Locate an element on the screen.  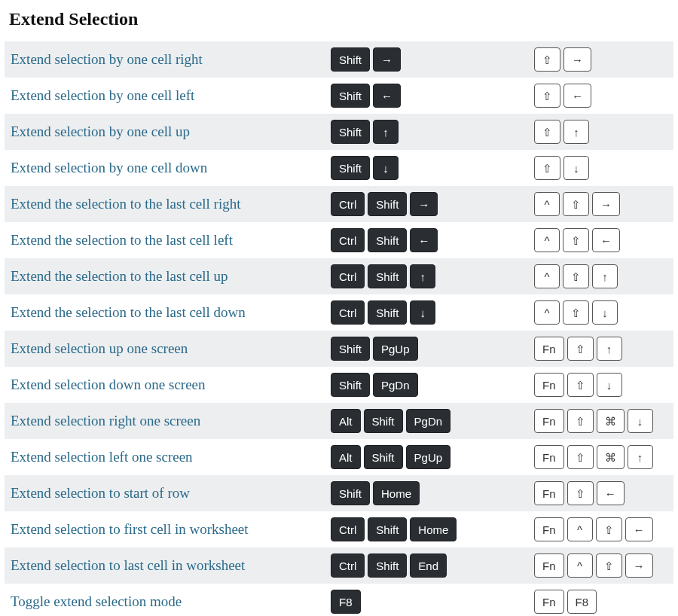
shortcut-row: Extend the selection to the last cell ri… is located at coordinates (339, 204).